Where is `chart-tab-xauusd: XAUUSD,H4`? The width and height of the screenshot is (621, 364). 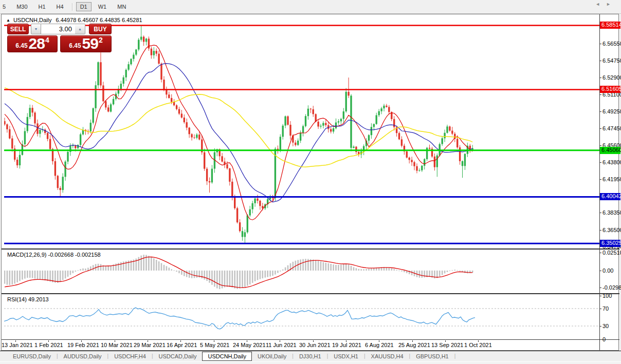
chart-tab-xauusd: XAUUSD,H4 is located at coordinates (388, 356).